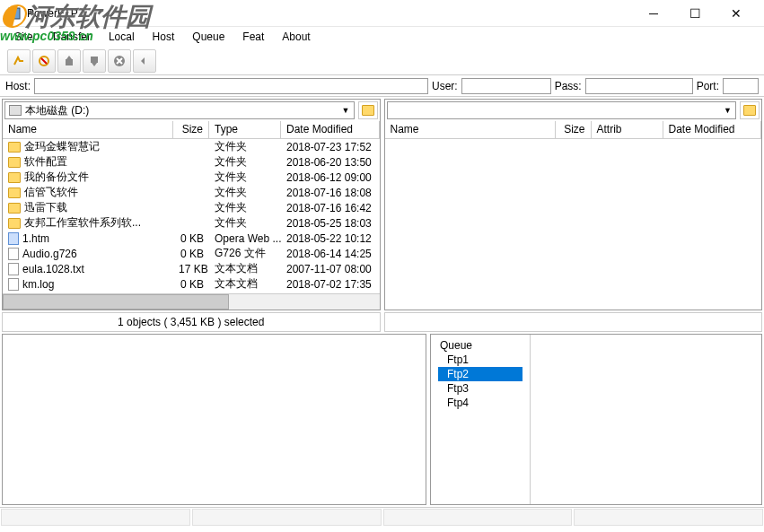  What do you see at coordinates (654, 13) in the screenshot?
I see `minimize-button: ─` at bounding box center [654, 13].